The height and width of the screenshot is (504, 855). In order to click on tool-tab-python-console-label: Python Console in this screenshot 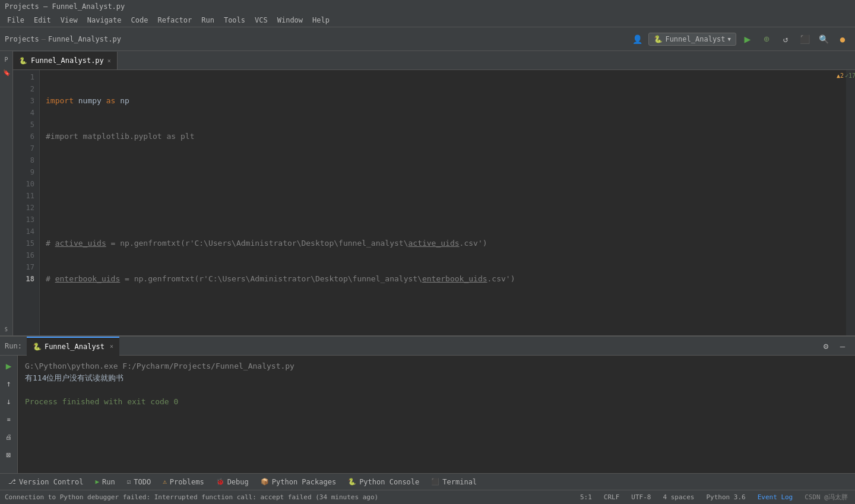, I will do `click(390, 482)`.